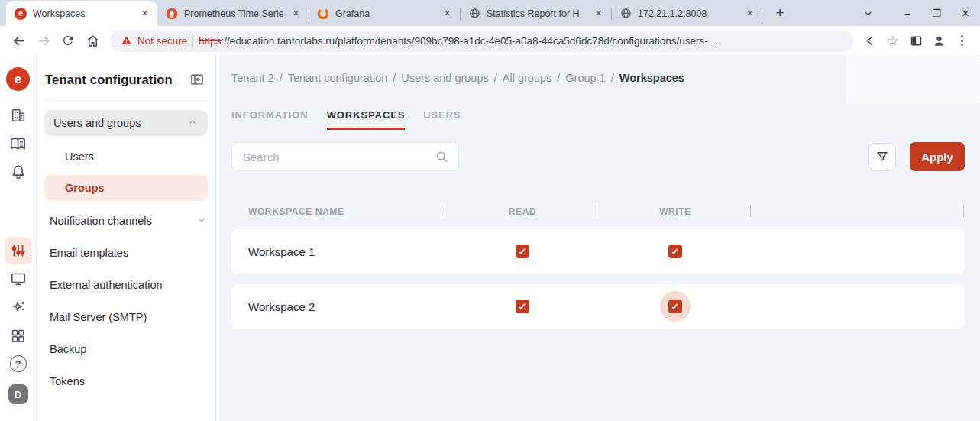 The image size is (980, 421). I want to click on tab-title: Workspaces, so click(82, 14).